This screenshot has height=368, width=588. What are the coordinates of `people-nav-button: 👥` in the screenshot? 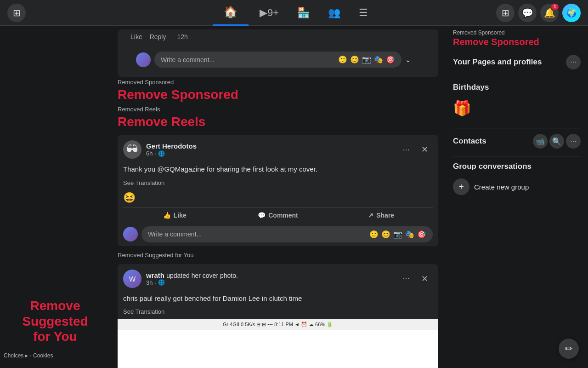 It's located at (334, 13).